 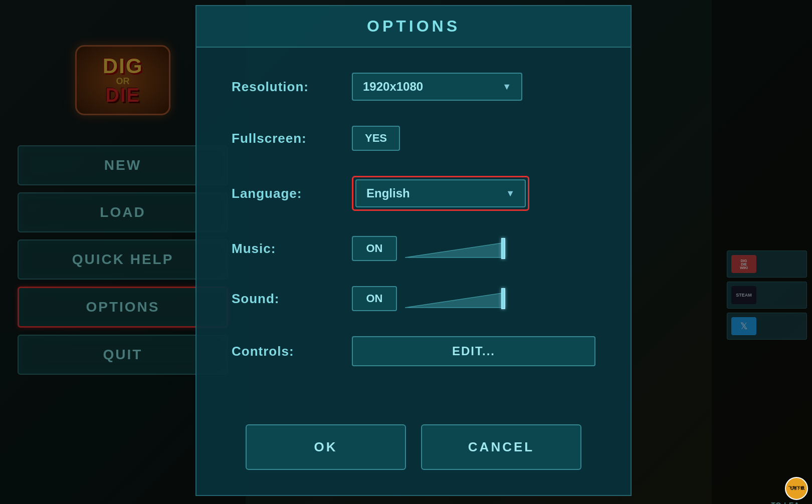 What do you see at coordinates (414, 27) in the screenshot?
I see `dialog-title-bar: OPTIONS` at bounding box center [414, 27].